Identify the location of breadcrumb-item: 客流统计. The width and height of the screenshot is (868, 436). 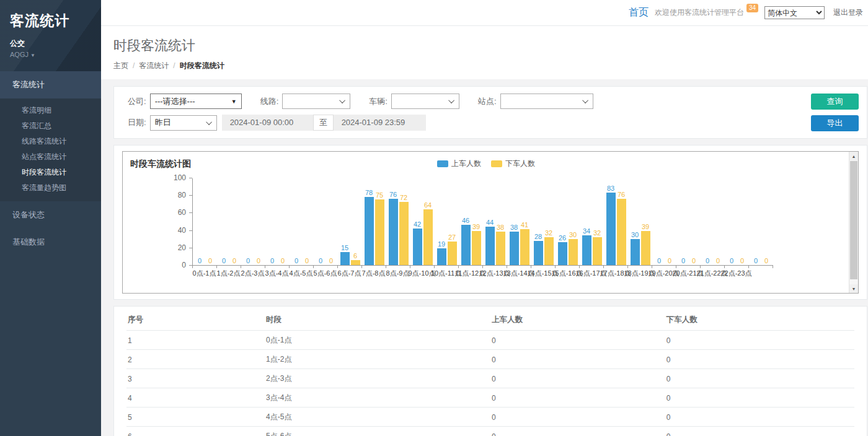
(154, 66).